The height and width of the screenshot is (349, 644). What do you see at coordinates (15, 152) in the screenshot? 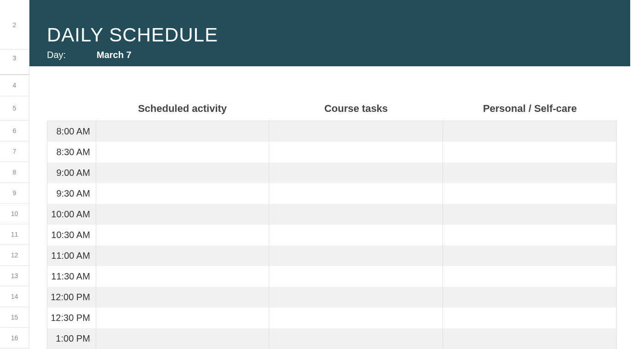
I see `row-header-7: 7` at bounding box center [15, 152].